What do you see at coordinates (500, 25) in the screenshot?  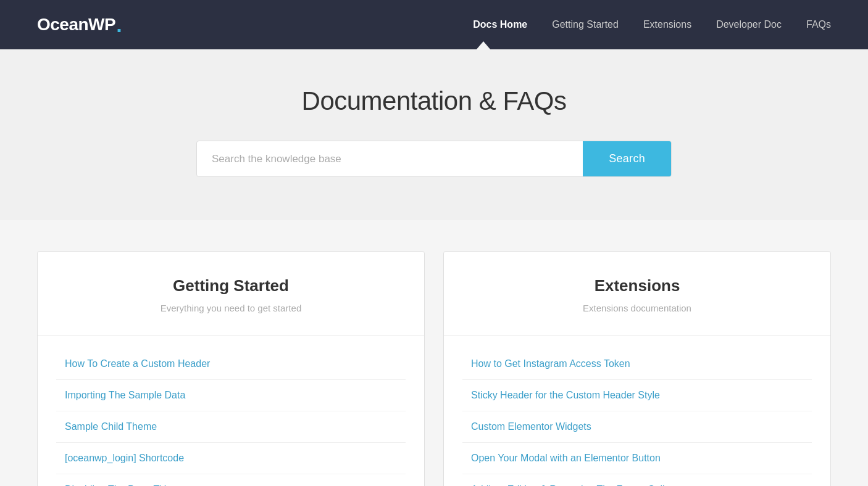 I see `nav-item-docs-home: Docs Home` at bounding box center [500, 25].